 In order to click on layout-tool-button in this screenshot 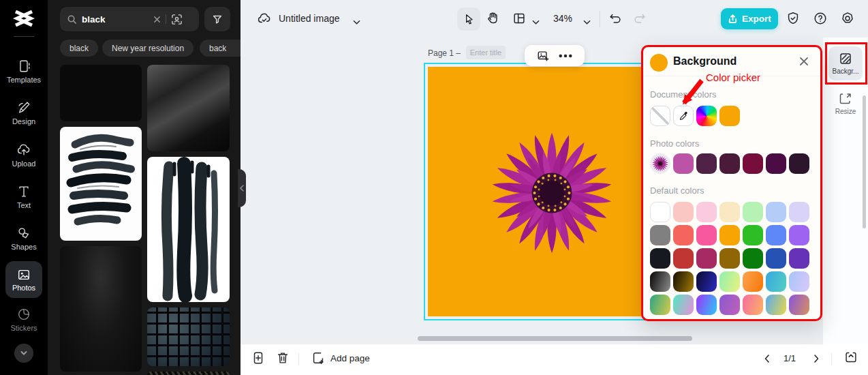, I will do `click(519, 18)`.